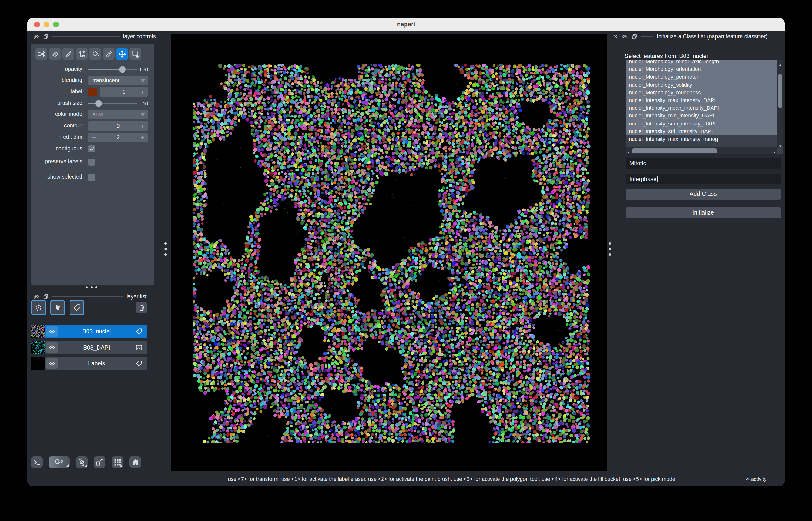 The height and width of the screenshot is (521, 812). I want to click on console-button, so click(37, 462).